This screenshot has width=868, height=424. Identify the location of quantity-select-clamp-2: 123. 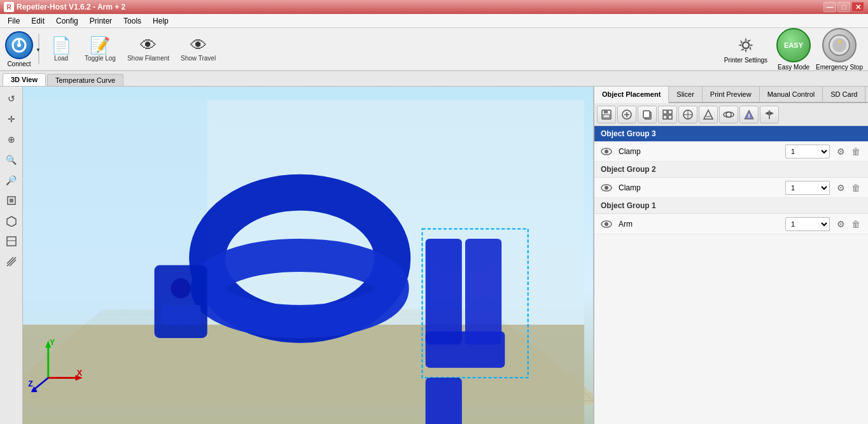
(808, 188).